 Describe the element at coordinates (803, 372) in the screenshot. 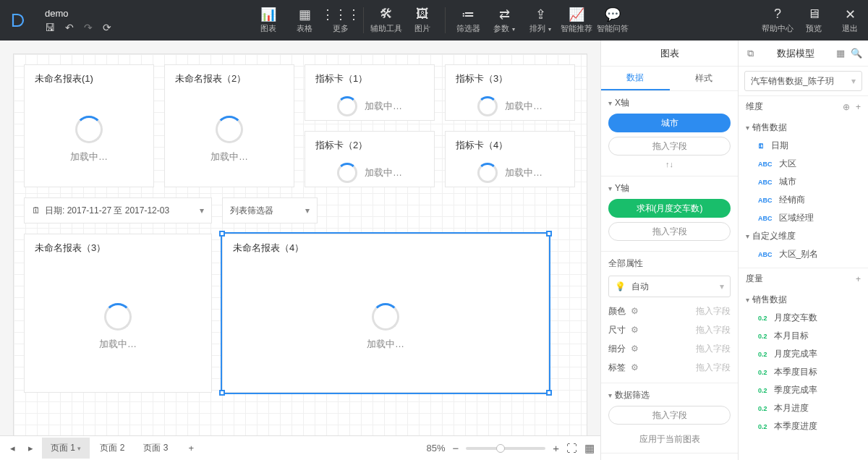

I see `measure-field: 0.2本季度目标` at that location.